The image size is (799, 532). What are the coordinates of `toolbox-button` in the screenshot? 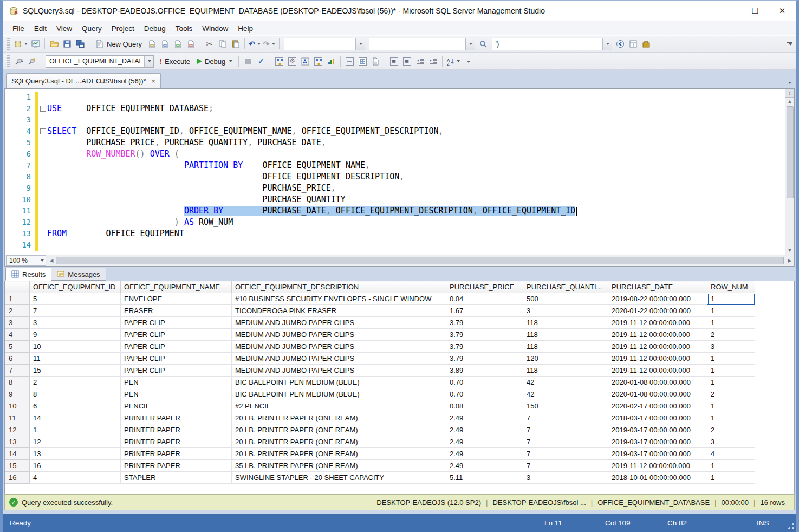 It's located at (647, 44).